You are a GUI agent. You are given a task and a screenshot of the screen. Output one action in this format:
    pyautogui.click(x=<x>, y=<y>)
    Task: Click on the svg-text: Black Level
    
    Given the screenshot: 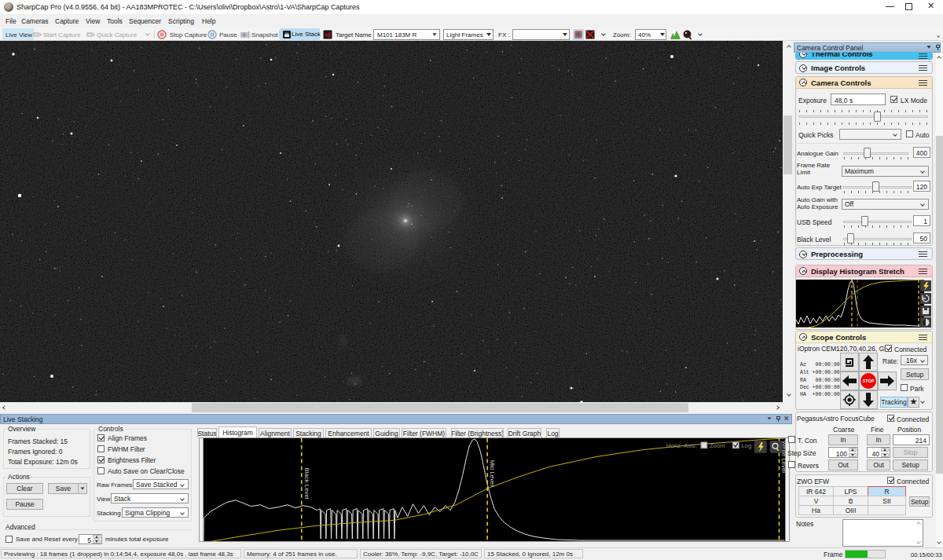 What is the action you would take?
    pyautogui.click(x=306, y=483)
    